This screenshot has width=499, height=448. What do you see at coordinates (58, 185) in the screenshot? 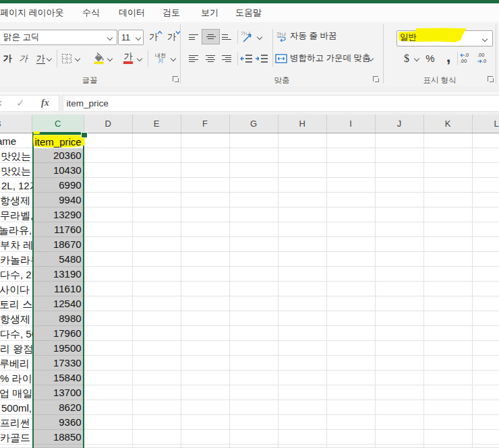
I see `cell-C4: 6990` at bounding box center [58, 185].